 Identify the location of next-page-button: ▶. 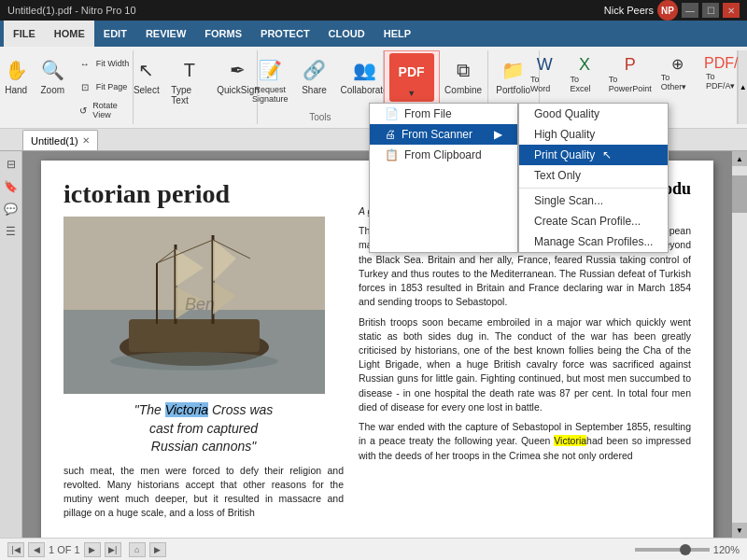
(92, 550).